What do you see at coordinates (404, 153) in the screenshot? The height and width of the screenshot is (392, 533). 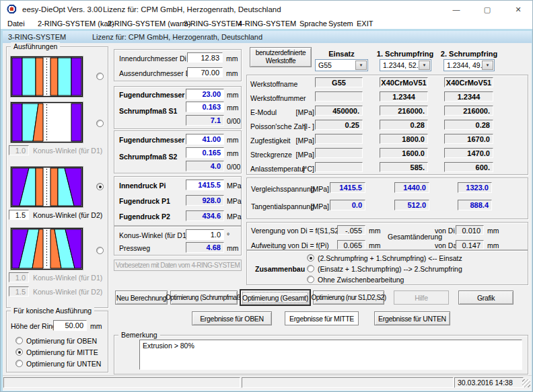 I see `streckgrenze-ring1: 1600.0` at bounding box center [404, 153].